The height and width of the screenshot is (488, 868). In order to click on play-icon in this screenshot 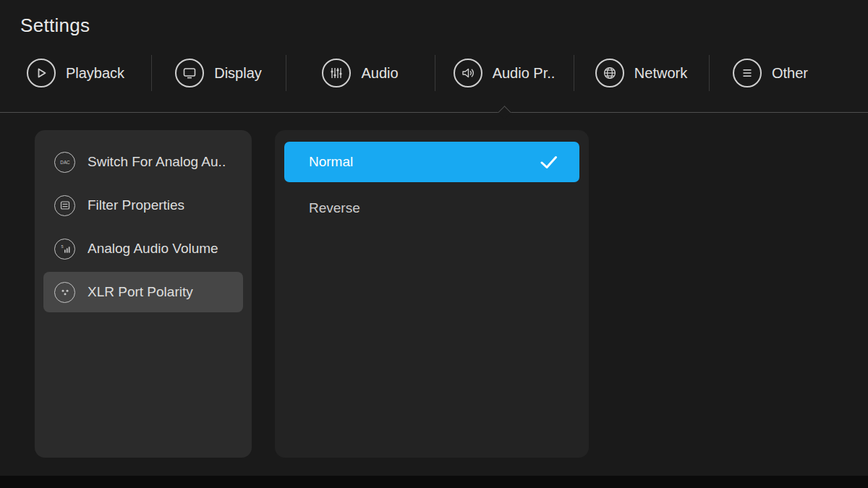, I will do `click(41, 73)`.